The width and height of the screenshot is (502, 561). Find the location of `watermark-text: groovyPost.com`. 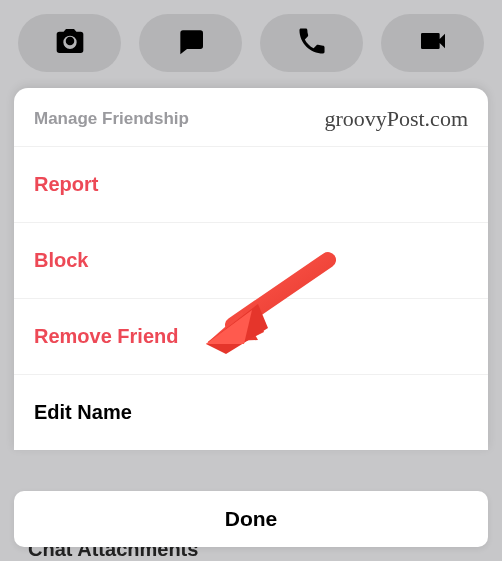

watermark-text: groovyPost.com is located at coordinates (396, 119).